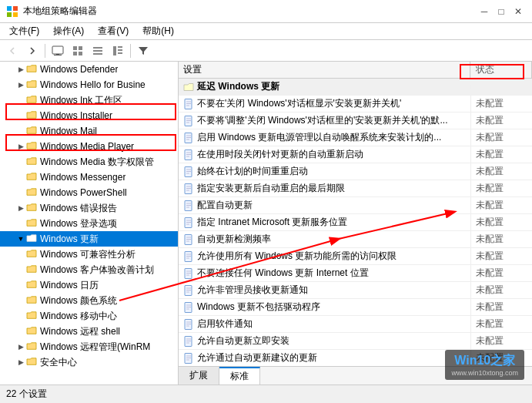  I want to click on settings-row: 启用 Windows 更新电源管理以自动唤醒系统来安装计划的...未配置, so click(356, 138).